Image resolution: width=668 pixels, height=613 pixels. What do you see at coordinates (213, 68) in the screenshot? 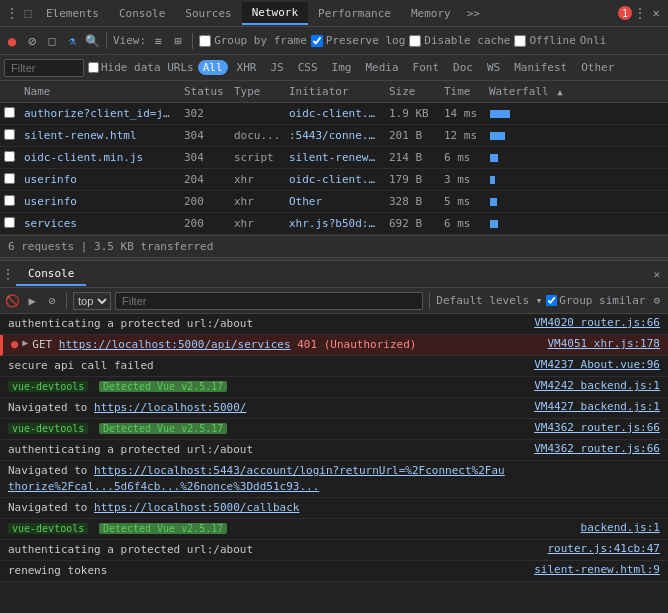
I see `filter-type-all: All` at bounding box center [213, 68].